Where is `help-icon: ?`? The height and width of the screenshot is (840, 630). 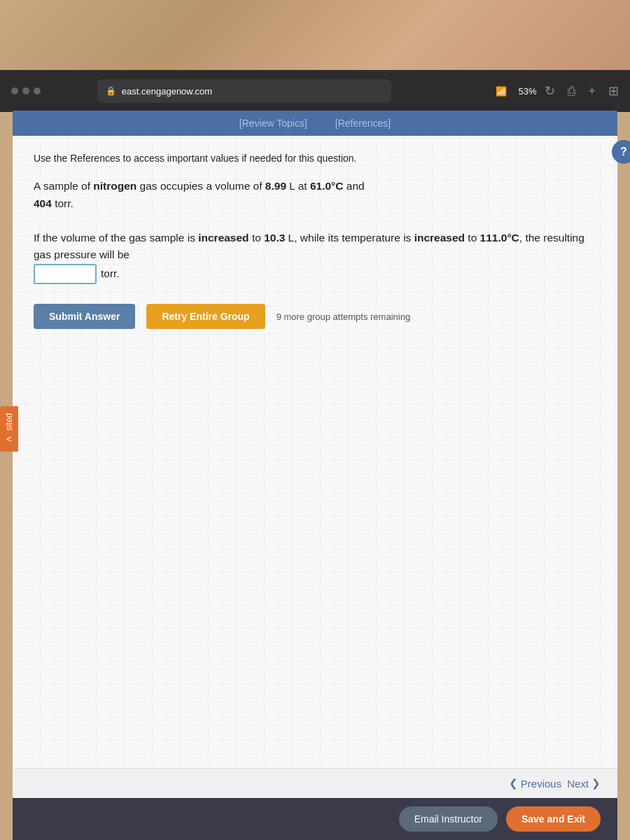
help-icon: ? is located at coordinates (624, 152).